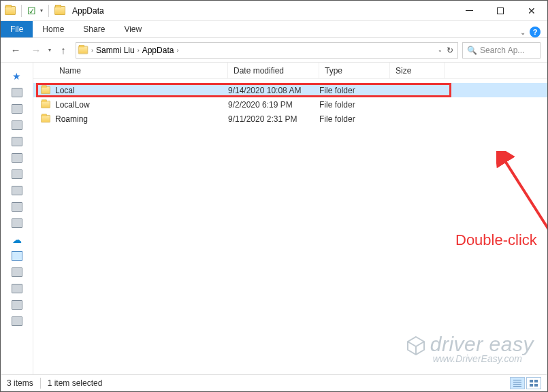 The image size is (548, 392). What do you see at coordinates (290, 105) in the screenshot?
I see `file-row: LocalLow 9/2/2020 6:19 PM File folder` at bounding box center [290, 105].